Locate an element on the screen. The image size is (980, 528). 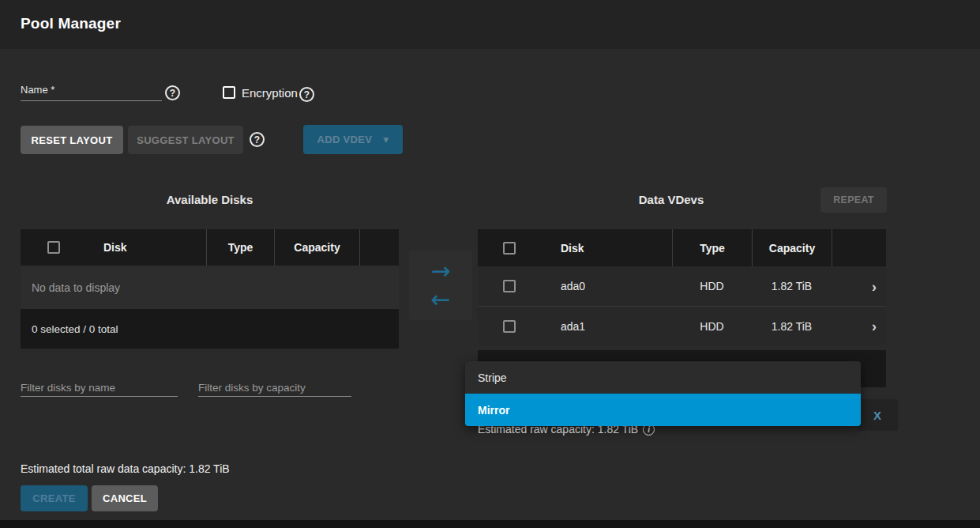
data-vdevs-title: Data VDevs is located at coordinates (671, 199).